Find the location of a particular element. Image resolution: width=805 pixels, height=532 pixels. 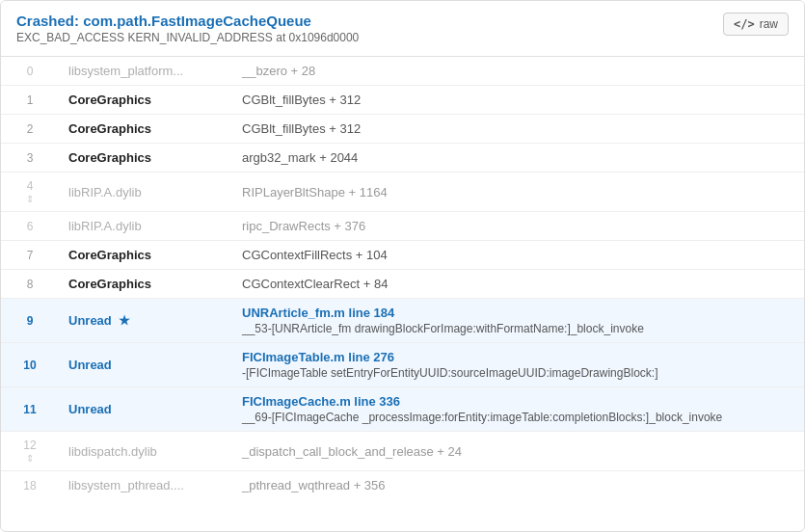

library-name: libsystem_pthread.... is located at coordinates (146, 486).